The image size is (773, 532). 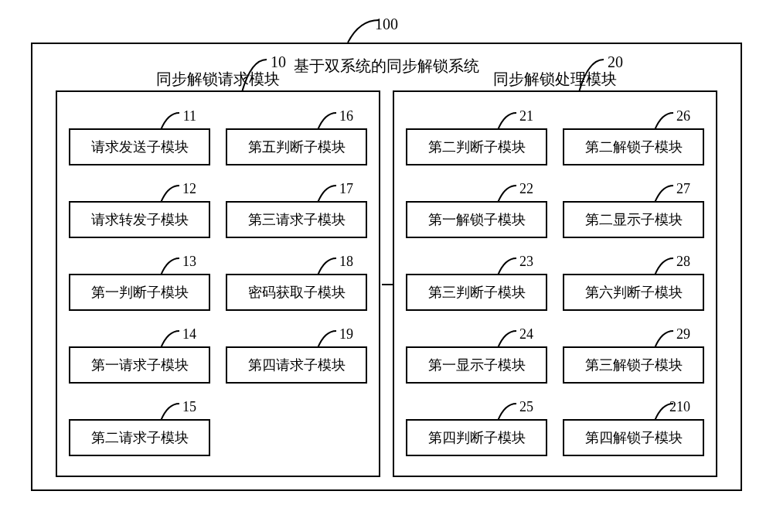 What do you see at coordinates (297, 207) in the screenshot?
I see `submodule: 17 第三请求子模块` at bounding box center [297, 207].